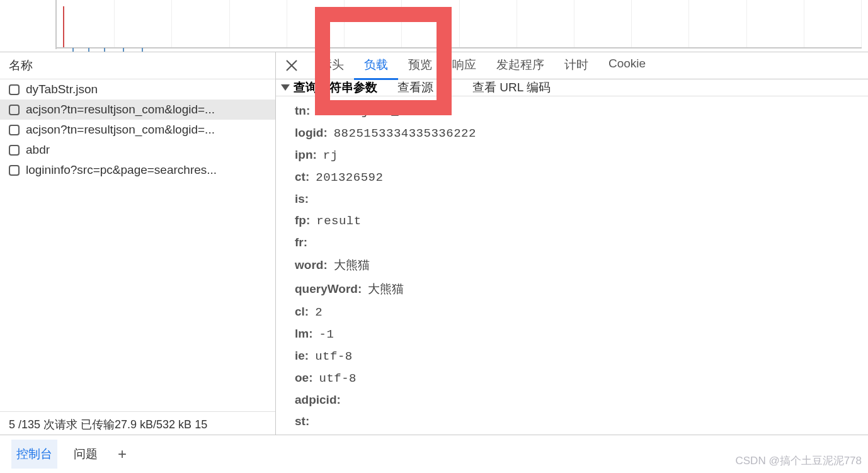 This screenshot has width=868, height=473. What do you see at coordinates (328, 289) in the screenshot?
I see `param-key: queryWord:` at bounding box center [328, 289].